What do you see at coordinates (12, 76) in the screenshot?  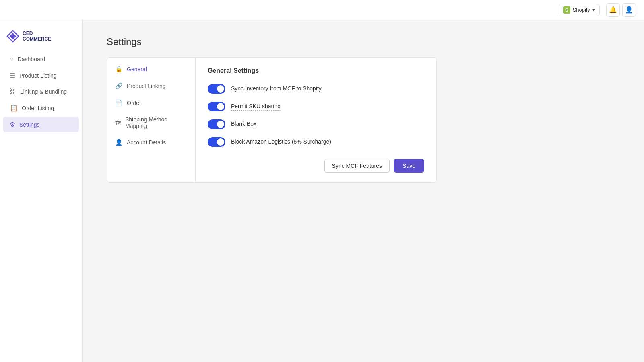 I see `product-listing-icon: ☰` at bounding box center [12, 76].